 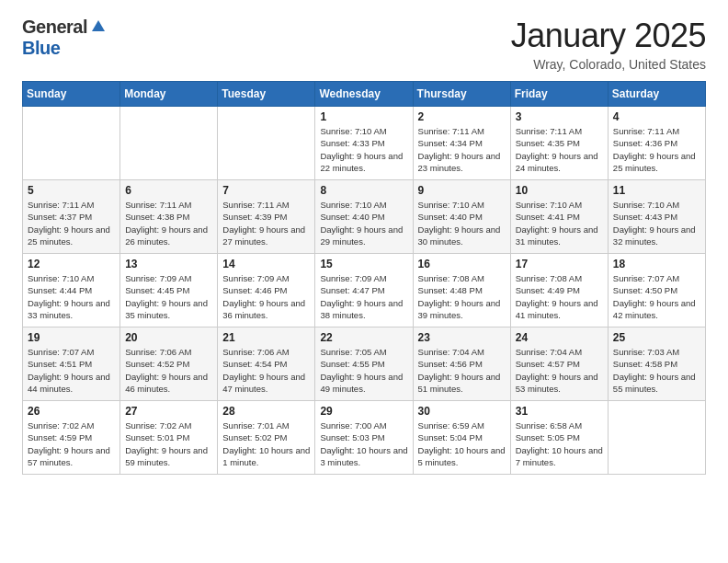 I want to click on header: General Blue January 2025 Wray, Colorado…, so click(x=364, y=44).